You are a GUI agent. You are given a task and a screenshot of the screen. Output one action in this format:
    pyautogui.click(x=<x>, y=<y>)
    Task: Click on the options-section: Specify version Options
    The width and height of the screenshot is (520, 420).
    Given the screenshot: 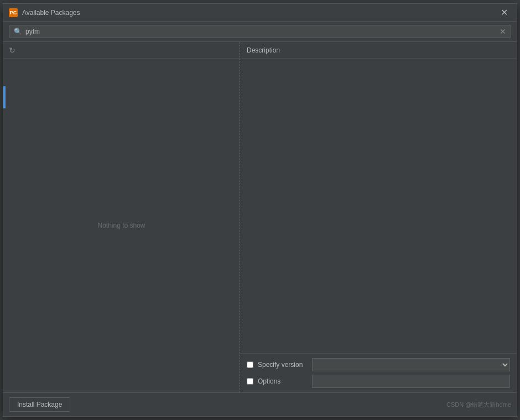 What is the action you would take?
    pyautogui.click(x=378, y=372)
    